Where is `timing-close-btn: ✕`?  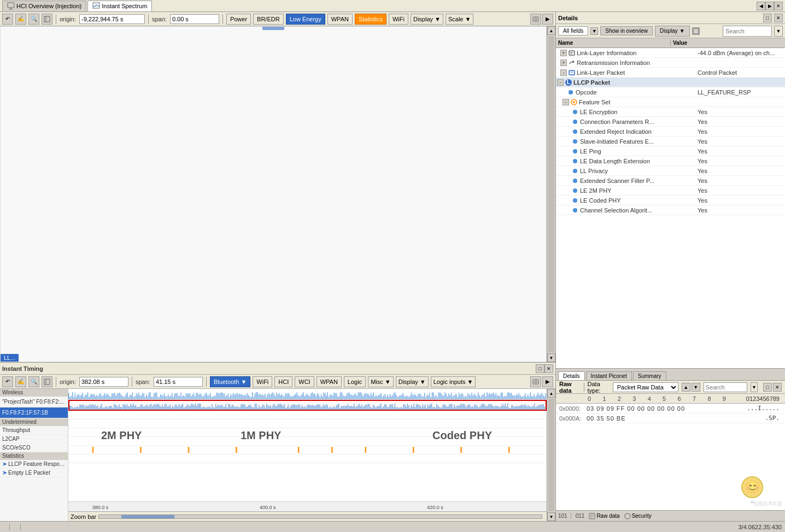 timing-close-btn: ✕ is located at coordinates (549, 369).